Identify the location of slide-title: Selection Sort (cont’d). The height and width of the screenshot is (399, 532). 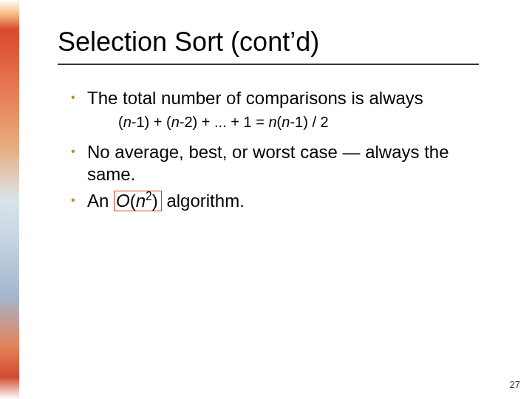
(188, 42).